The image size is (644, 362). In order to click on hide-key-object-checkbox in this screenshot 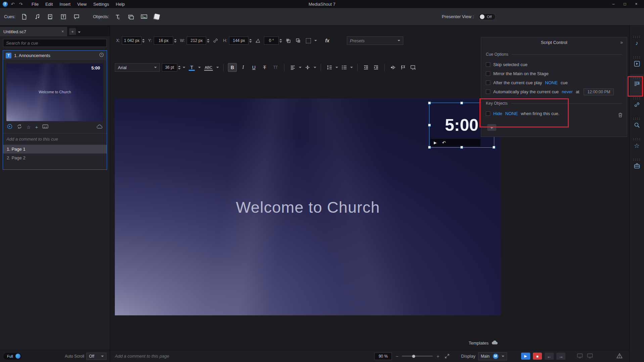, I will do `click(488, 113)`.